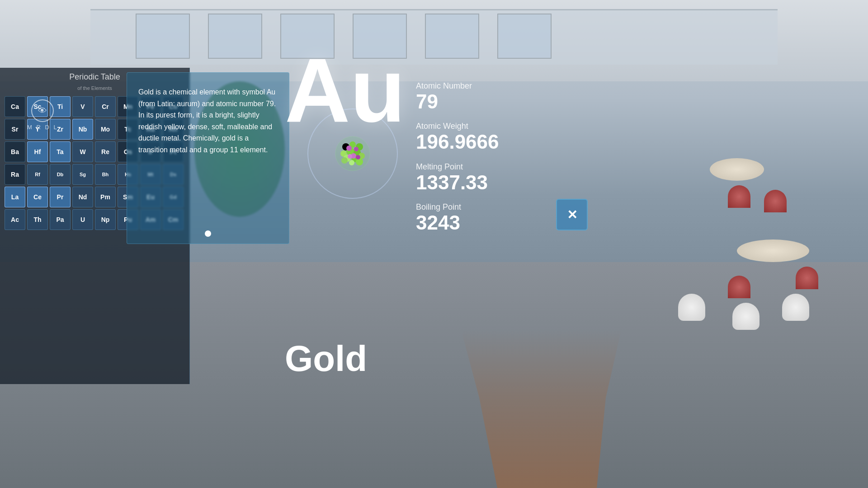 The width and height of the screenshot is (868, 488). What do you see at coordinates (208, 158) in the screenshot?
I see `description-panel: Gold is a chemical element with symbol A…` at bounding box center [208, 158].